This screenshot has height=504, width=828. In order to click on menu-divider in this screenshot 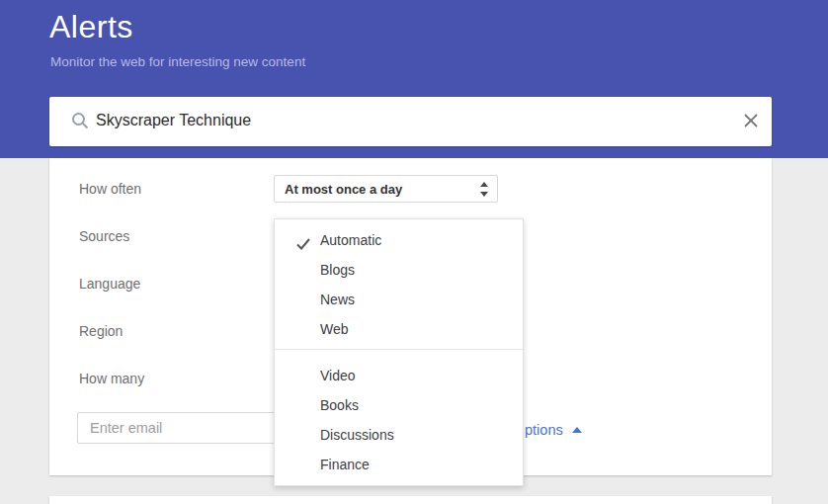, I will do `click(399, 350)`.